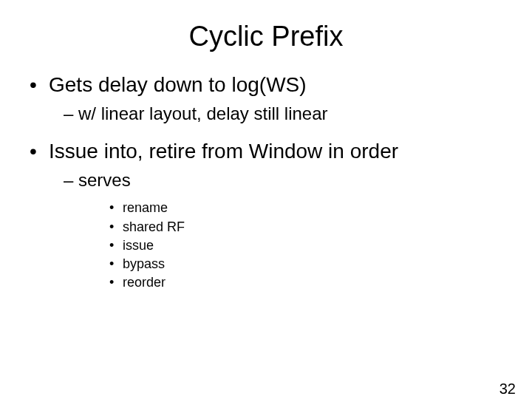 The width and height of the screenshot is (532, 399). What do you see at coordinates (144, 282) in the screenshot?
I see `bullet-text: reorder` at bounding box center [144, 282].